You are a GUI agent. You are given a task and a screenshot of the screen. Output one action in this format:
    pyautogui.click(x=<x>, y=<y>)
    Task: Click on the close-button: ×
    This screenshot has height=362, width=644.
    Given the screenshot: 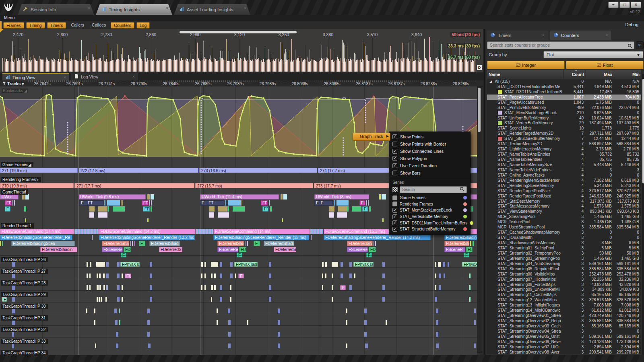 What is the action you would take?
    pyautogui.click(x=636, y=5)
    